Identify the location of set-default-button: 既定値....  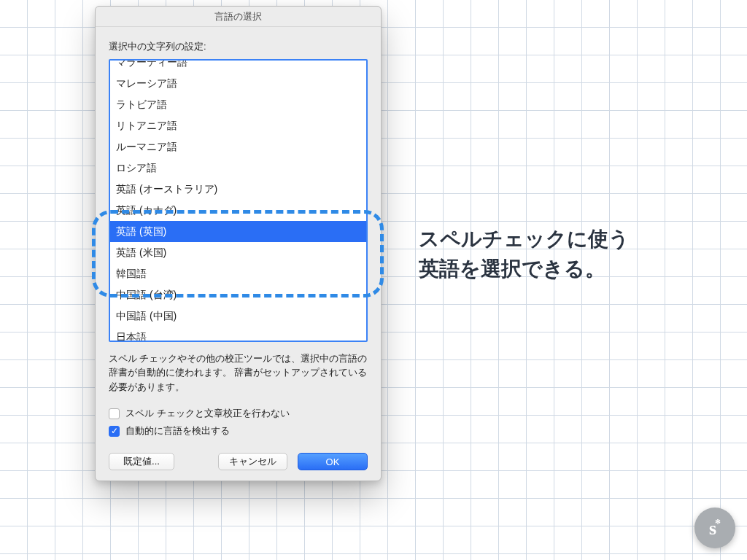
(142, 462).